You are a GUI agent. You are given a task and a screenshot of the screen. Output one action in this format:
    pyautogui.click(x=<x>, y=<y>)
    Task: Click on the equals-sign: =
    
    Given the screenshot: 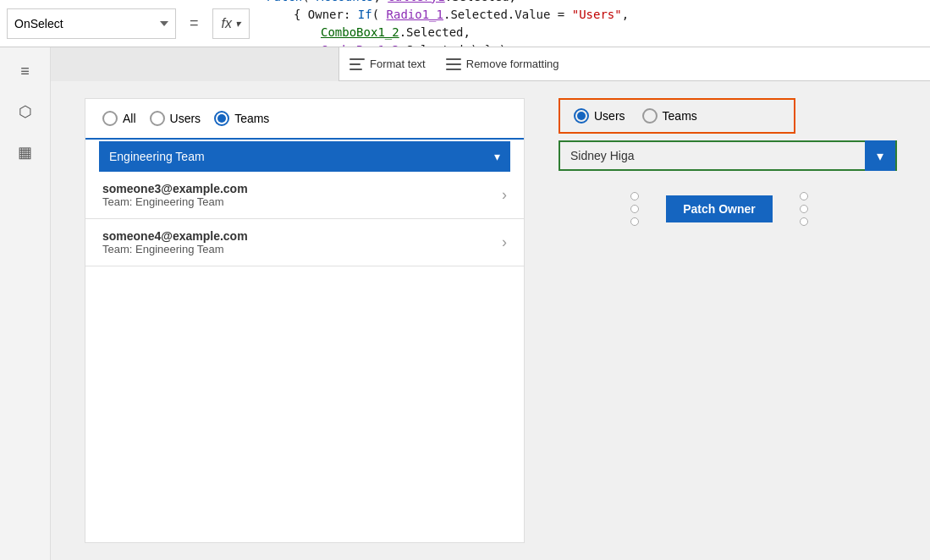 What is the action you would take?
    pyautogui.click(x=195, y=24)
    